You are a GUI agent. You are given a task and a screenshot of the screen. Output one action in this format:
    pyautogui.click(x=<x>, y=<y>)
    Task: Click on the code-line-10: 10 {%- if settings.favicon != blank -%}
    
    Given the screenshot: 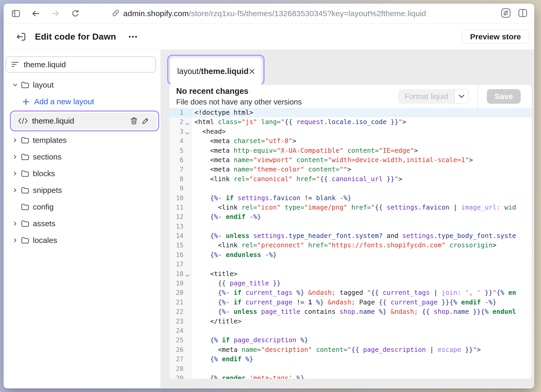 What is the action you would take?
    pyautogui.click(x=351, y=198)
    